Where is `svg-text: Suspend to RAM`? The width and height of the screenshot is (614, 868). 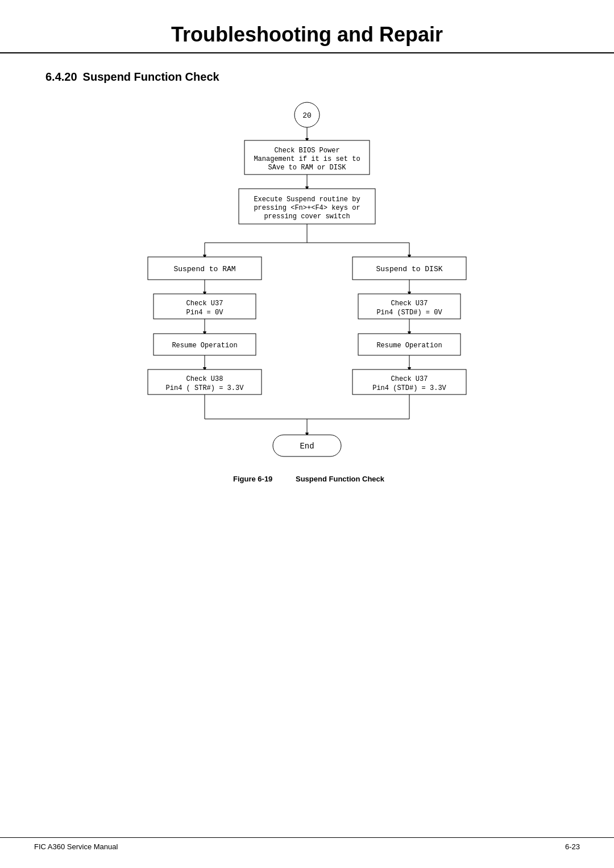
svg-text: Suspend to RAM is located at coordinates (205, 269).